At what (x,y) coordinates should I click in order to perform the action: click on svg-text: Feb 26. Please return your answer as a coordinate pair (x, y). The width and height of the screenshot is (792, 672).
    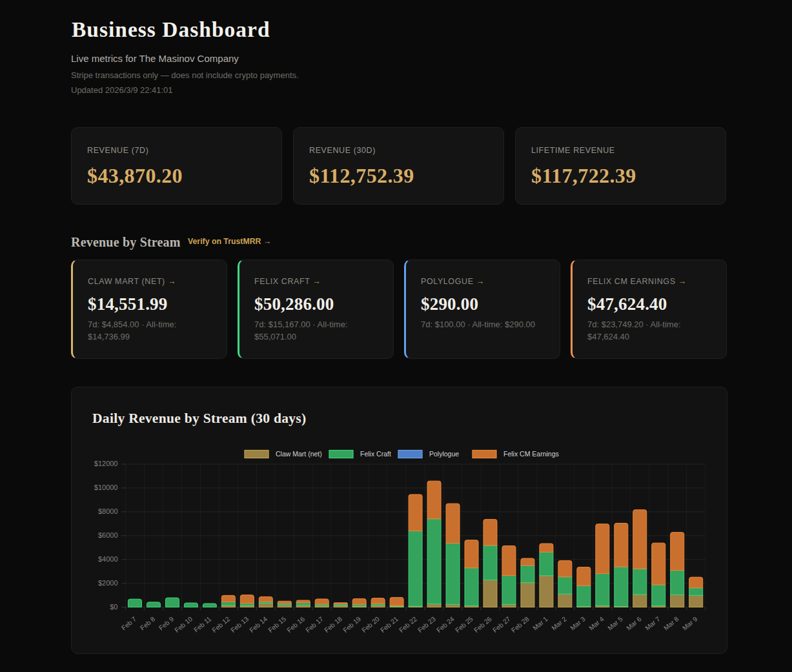
    Looking at the image, I should click on (483, 625).